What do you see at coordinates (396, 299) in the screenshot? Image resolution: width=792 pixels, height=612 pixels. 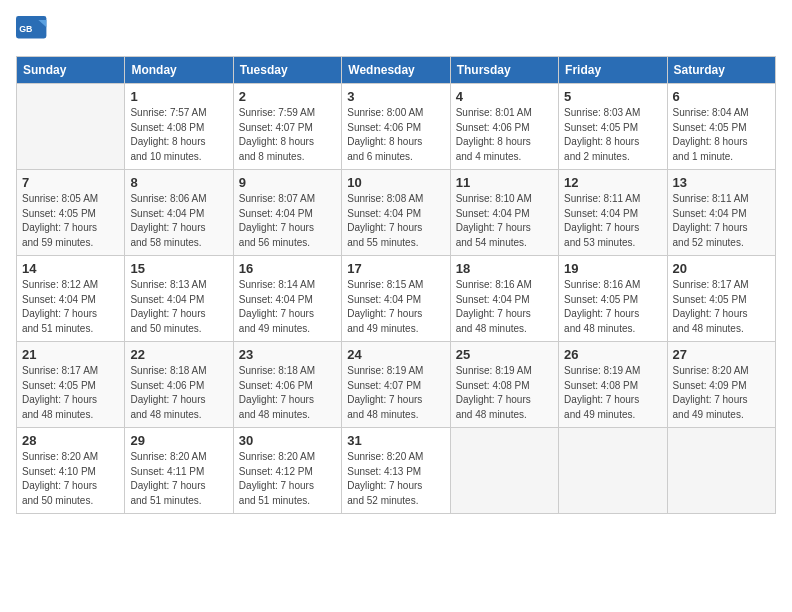 I see `calendar-cell: 17Sunrise: 8:15 AM Sunset: 4:04 PM Dayli…` at bounding box center [396, 299].